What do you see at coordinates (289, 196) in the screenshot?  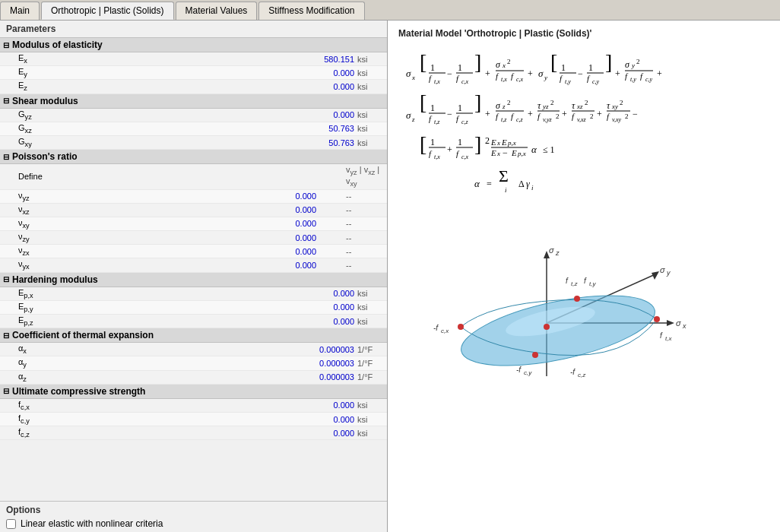 I see `param-vyz-value: 0.000` at bounding box center [289, 196].